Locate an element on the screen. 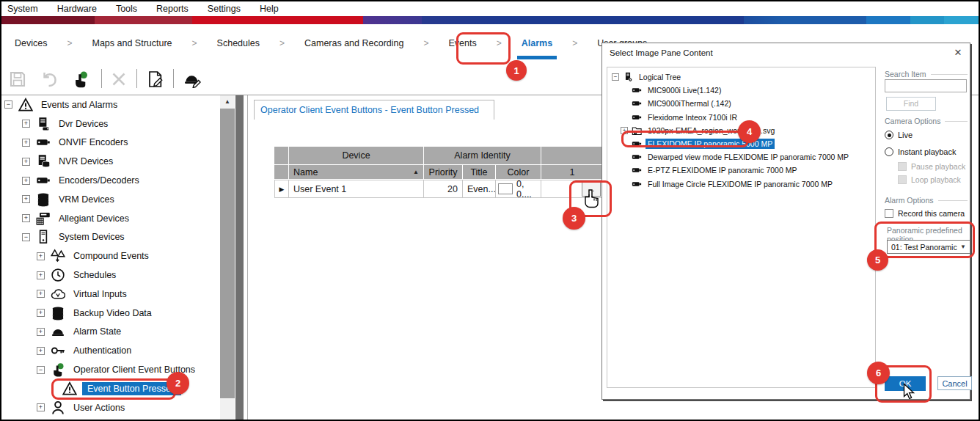  tree-item-operator-client-event-buttons: −Operator Client Event Buttons is located at coordinates (111, 370).